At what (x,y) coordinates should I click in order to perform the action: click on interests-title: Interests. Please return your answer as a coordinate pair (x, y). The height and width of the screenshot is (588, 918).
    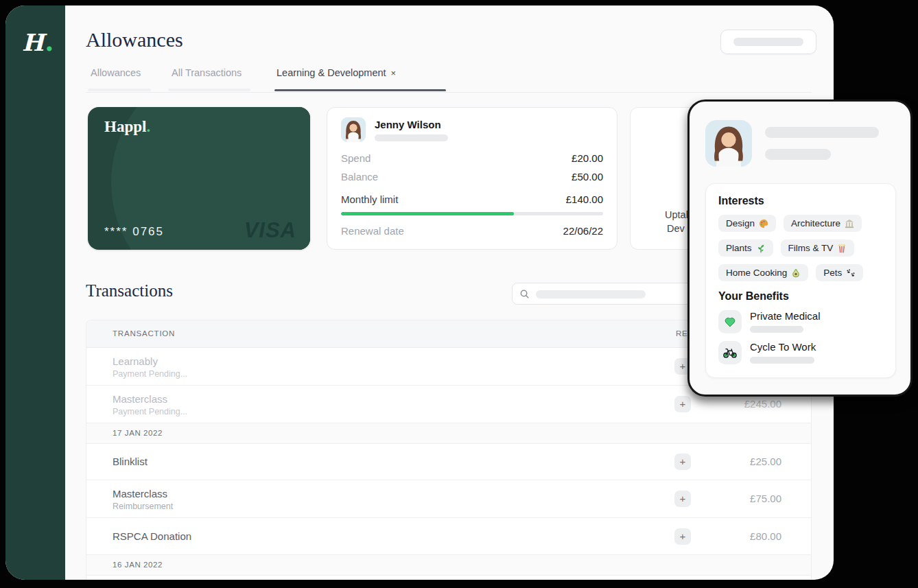
    Looking at the image, I should click on (801, 201).